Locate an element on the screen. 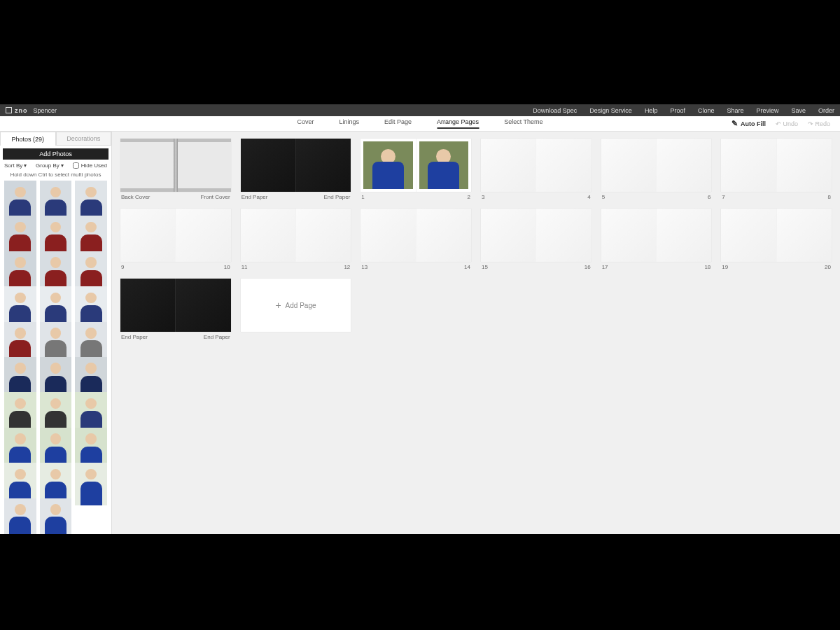 This screenshot has width=840, height=630. logo-icon is located at coordinates (8, 111).